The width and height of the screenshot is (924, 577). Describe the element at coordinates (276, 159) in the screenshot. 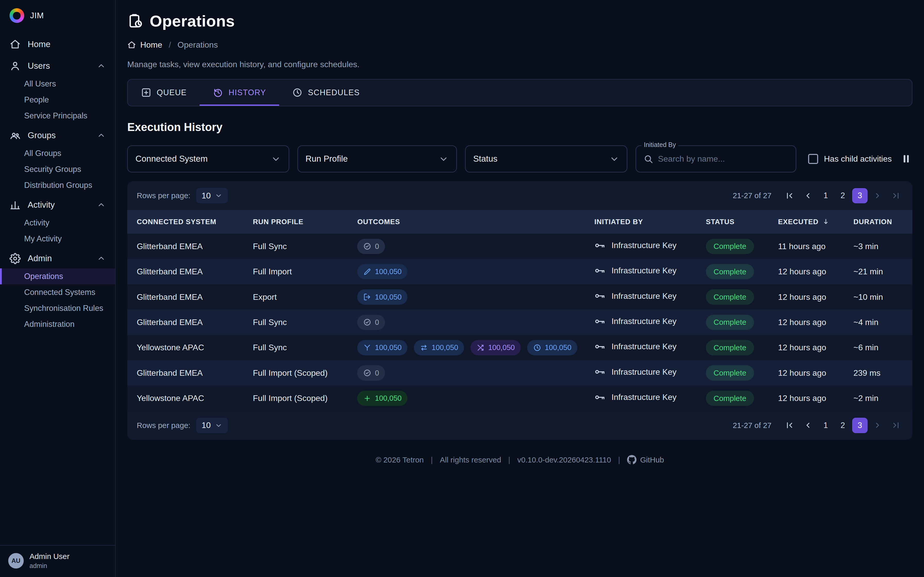

I see `chevron-down-icon` at that location.